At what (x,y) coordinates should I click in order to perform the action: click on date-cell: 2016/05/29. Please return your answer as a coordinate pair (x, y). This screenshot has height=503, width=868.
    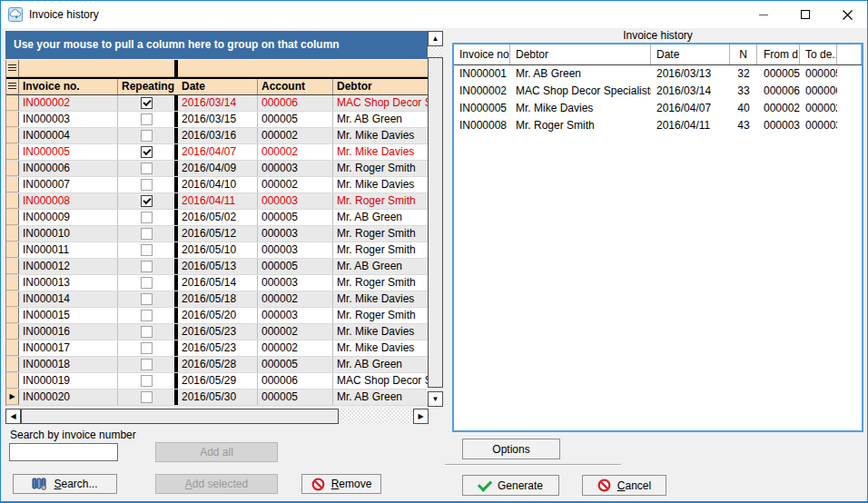
    Looking at the image, I should click on (218, 381).